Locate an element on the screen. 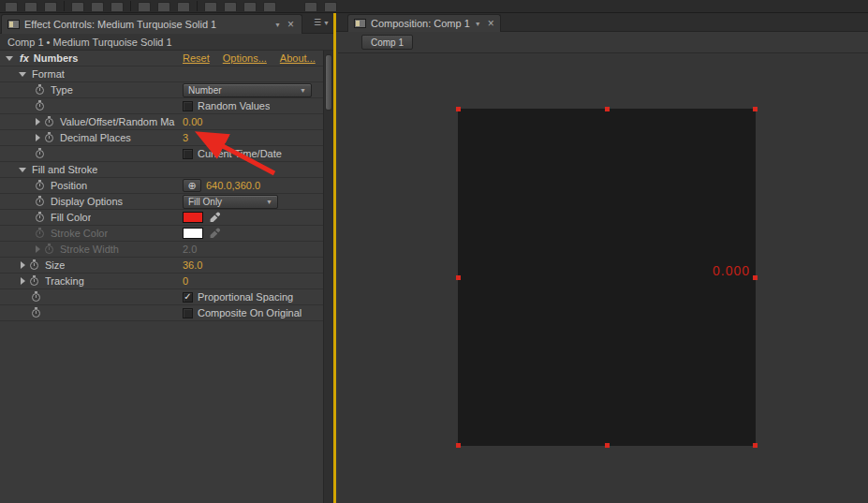  property-label: Size is located at coordinates (54, 265).